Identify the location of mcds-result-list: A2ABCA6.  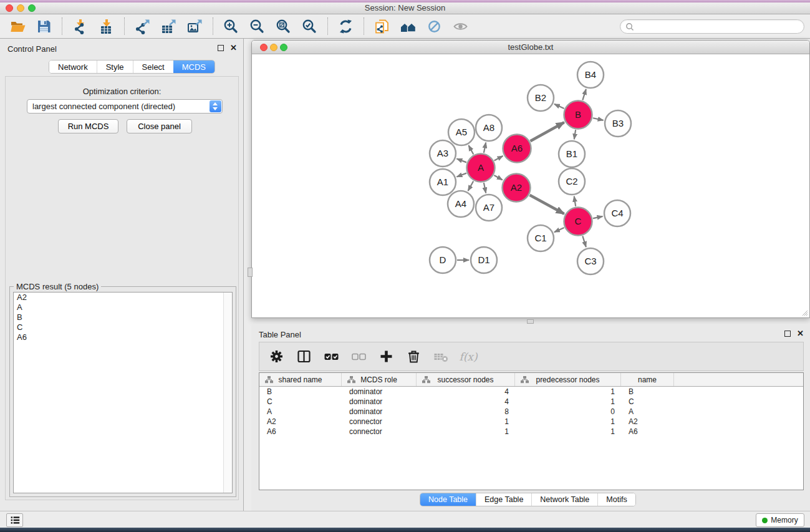
(123, 393).